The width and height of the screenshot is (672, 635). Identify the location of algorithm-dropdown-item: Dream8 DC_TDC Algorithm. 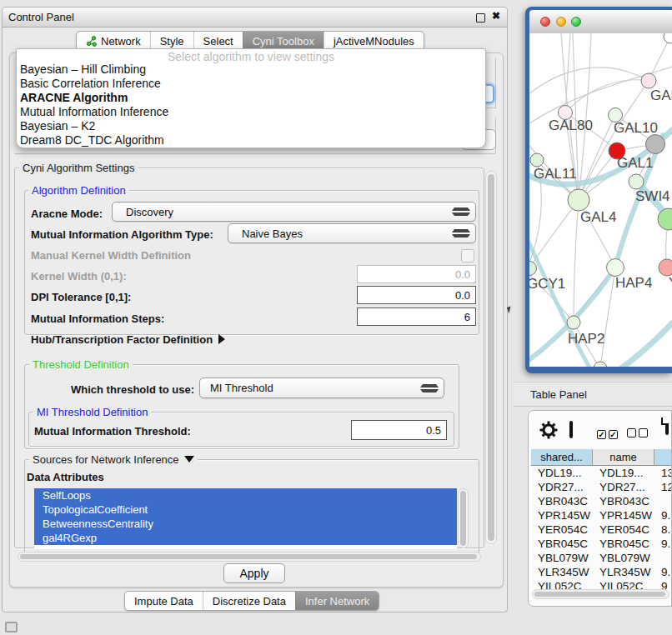
(251, 140).